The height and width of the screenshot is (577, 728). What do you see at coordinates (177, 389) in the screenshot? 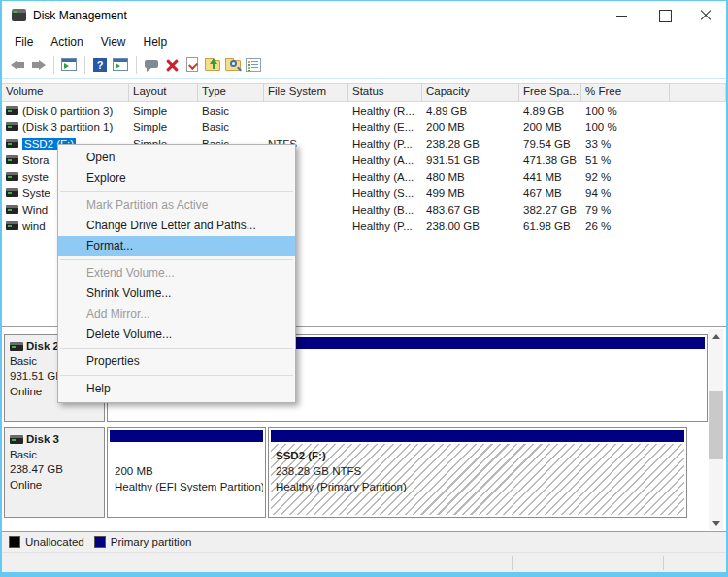
I see `menu-item-help: Help` at bounding box center [177, 389].